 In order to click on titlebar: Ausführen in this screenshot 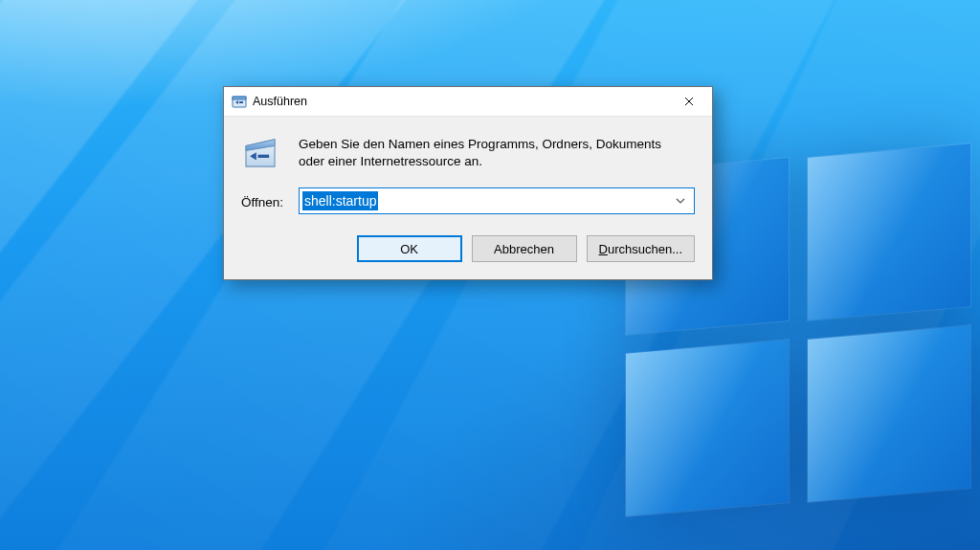, I will do `click(468, 101)`.